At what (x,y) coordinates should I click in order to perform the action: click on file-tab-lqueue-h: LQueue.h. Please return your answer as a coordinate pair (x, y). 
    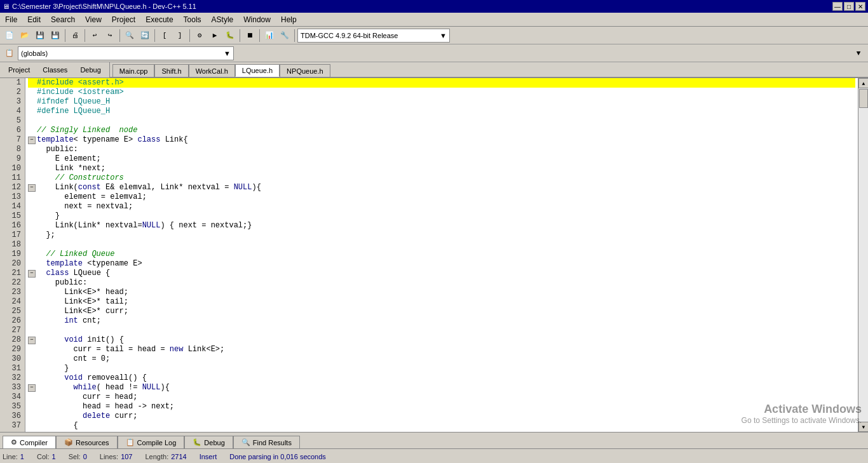
    Looking at the image, I should click on (257, 70).